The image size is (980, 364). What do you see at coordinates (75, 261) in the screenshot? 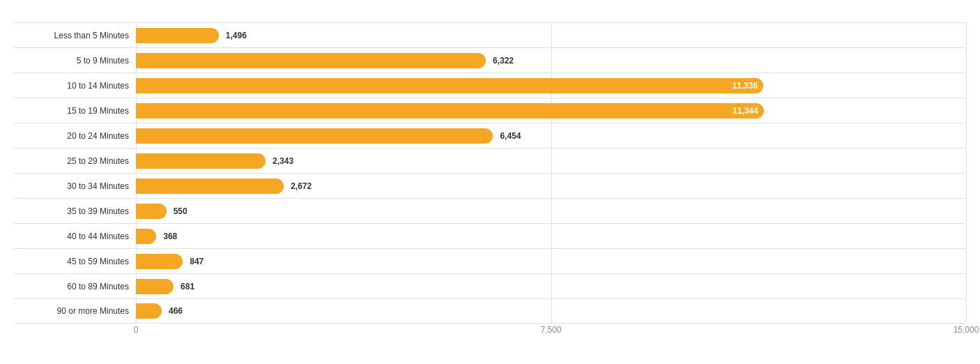
I see `bar-label: 45 to 59 Minutes` at bounding box center [75, 261].